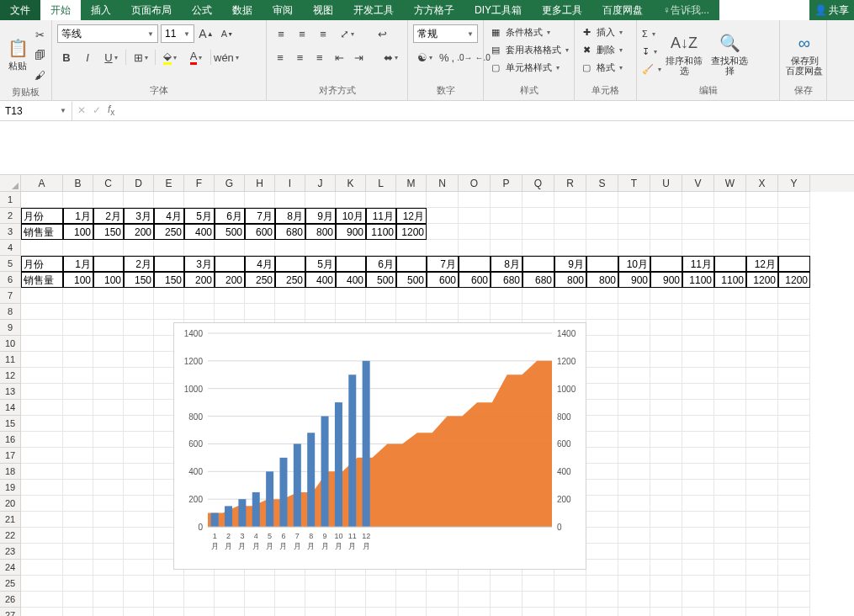 The image size is (854, 616). I want to click on font-size-select: 11▼, so click(178, 34).